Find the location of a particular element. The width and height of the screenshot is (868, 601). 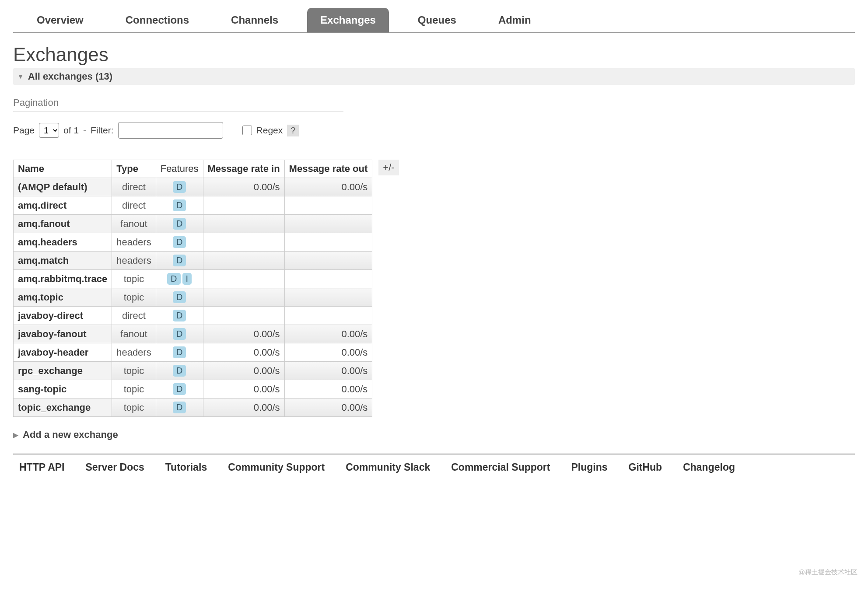

tab-connections: Connections is located at coordinates (158, 20).